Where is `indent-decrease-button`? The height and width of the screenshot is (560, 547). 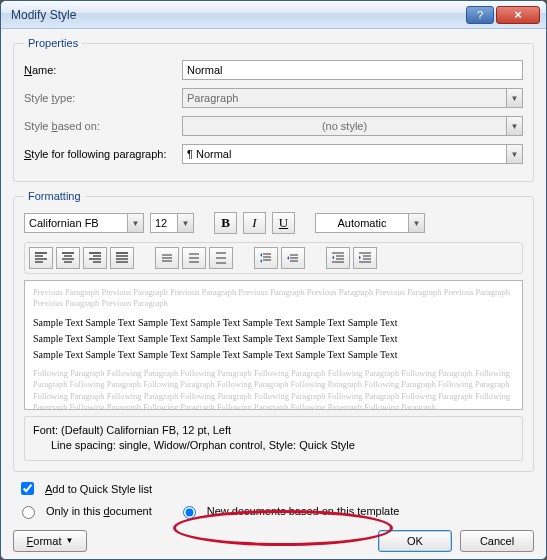
indent-decrease-button is located at coordinates (338, 258).